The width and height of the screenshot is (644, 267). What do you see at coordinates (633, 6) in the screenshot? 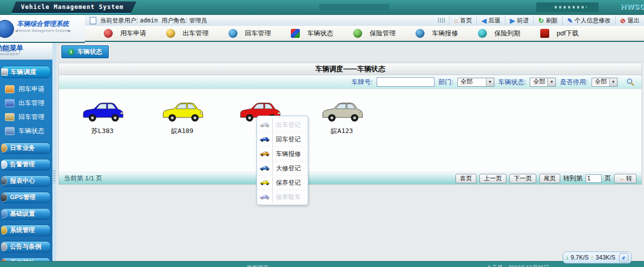
I see `watermark-logo: HWSG` at bounding box center [633, 6].